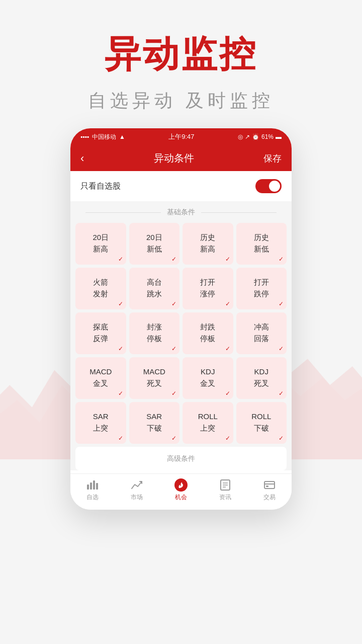  Describe the element at coordinates (181, 492) in the screenshot. I see `tab-bar: 自选市场机会资讯交易` at that location.